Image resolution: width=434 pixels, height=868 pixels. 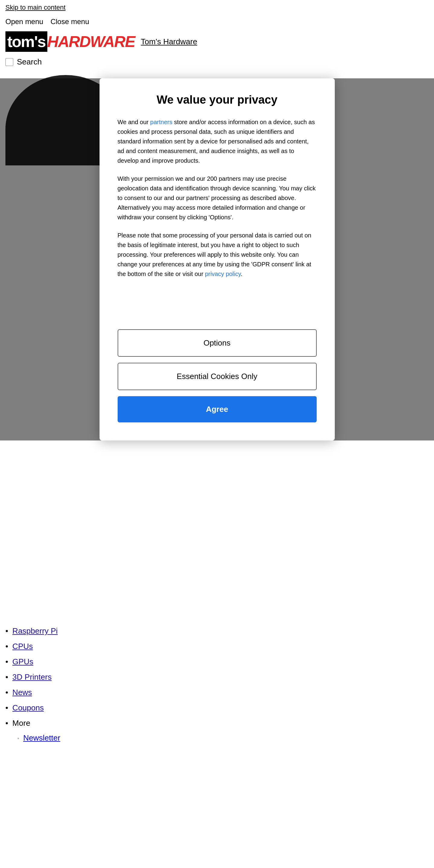 What do you see at coordinates (217, 305) in the screenshot?
I see `modal-spacer` at bounding box center [217, 305].